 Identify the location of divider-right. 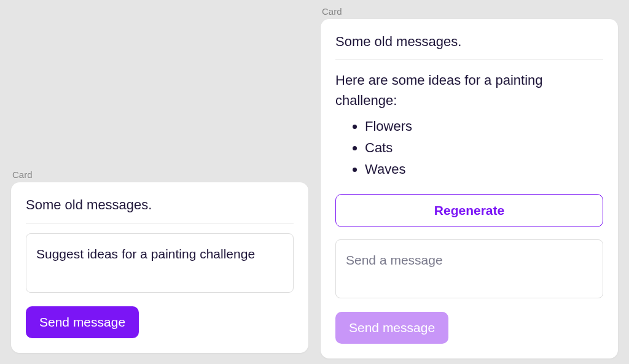
(469, 60).